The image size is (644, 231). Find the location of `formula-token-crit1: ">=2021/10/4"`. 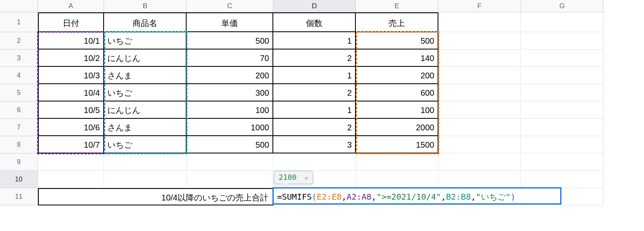

formula-token-crit1: ">=2021/10/4" is located at coordinates (409, 197).